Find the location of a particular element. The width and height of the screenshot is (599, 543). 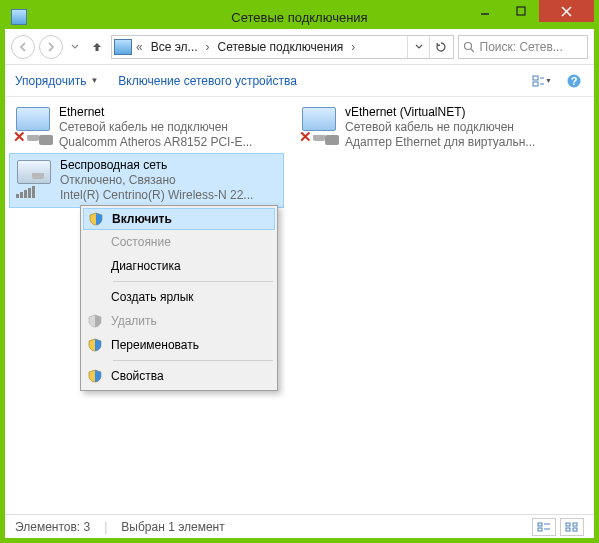

ctx-create-shortcut: Создать ярлык is located at coordinates (179, 297).